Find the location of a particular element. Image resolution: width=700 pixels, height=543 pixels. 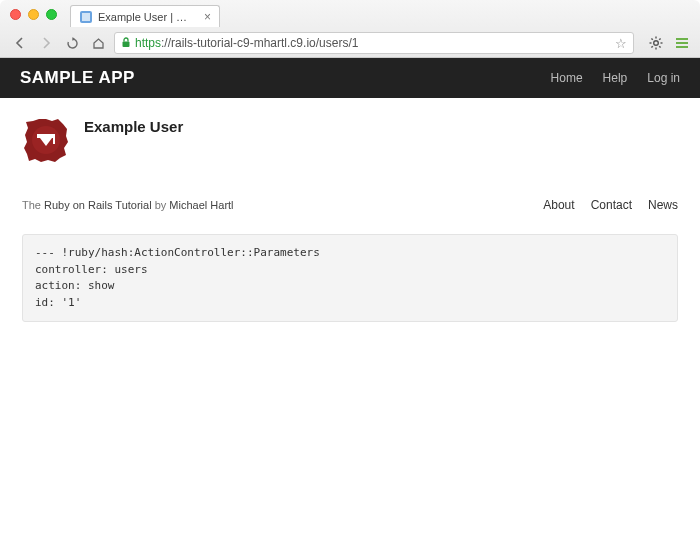

footer-nav: About Contact News is located at coordinates (610, 205).